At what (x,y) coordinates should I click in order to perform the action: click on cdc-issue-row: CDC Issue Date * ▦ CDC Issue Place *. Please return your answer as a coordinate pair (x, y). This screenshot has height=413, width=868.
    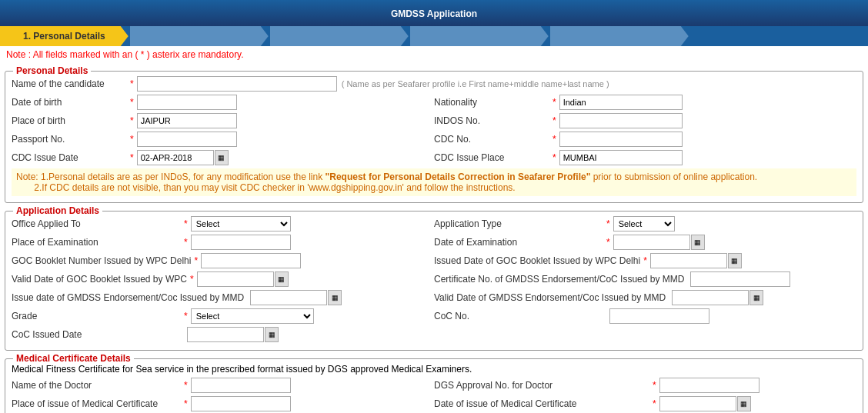
    Looking at the image, I should click on (434, 158).